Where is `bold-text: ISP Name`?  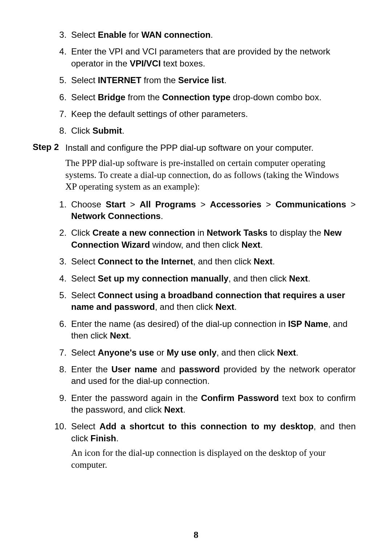
bold-text: ISP Name is located at coordinates (308, 324).